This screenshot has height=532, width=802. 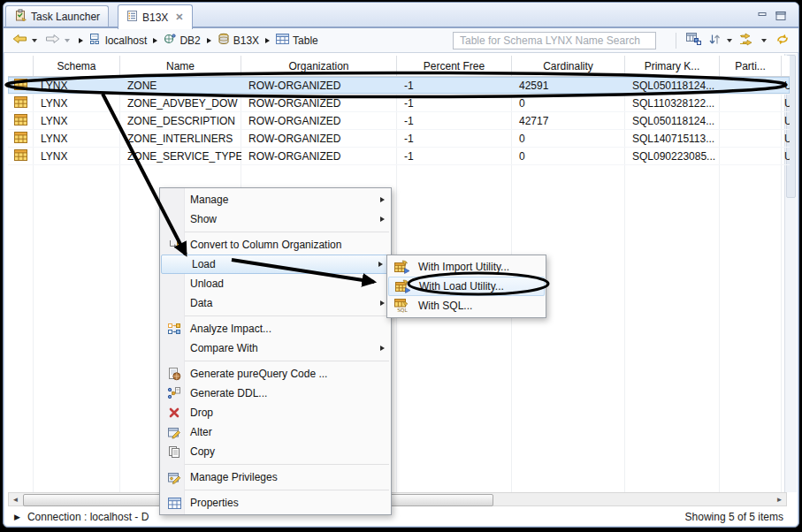 What do you see at coordinates (276, 374) in the screenshot?
I see `menu-item-generate-purequery-code: Generate pureQuery Code ...` at bounding box center [276, 374].